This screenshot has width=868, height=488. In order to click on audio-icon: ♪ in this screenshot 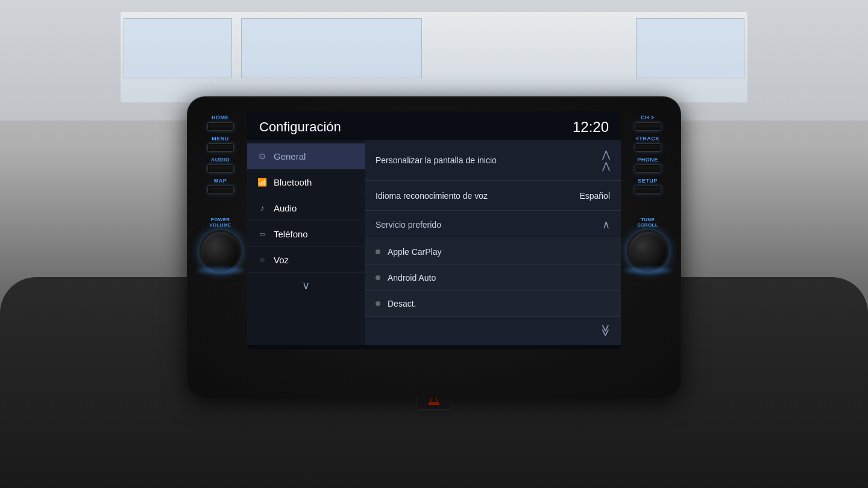, I will do `click(262, 208)`.